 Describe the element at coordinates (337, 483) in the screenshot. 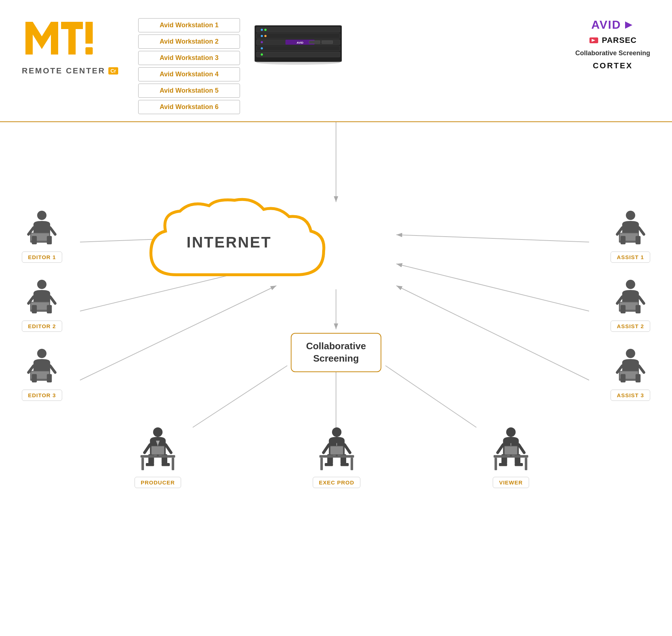

I see `exec-prod-label: EXEC PROD` at that location.